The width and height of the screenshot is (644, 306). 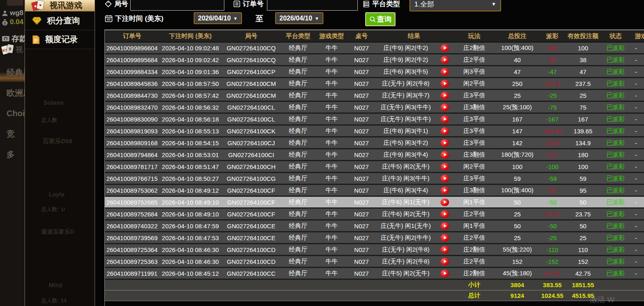 I want to click on order-no-input, so click(x=312, y=5).